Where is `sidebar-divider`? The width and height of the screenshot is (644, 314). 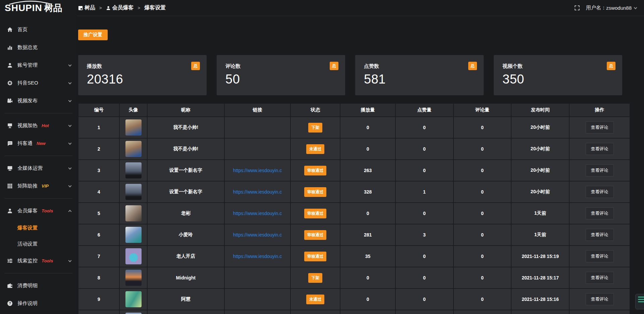
sidebar-divider is located at coordinates (39, 156).